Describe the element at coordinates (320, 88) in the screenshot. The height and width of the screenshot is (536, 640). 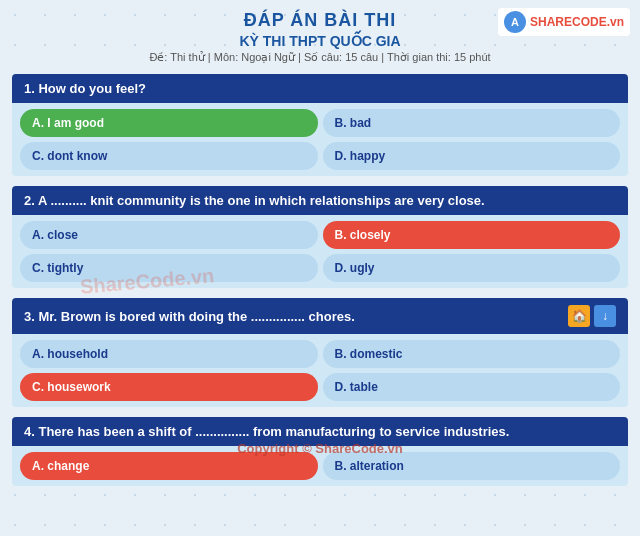
I see `question-text-1: 1. How do you feel?` at that location.